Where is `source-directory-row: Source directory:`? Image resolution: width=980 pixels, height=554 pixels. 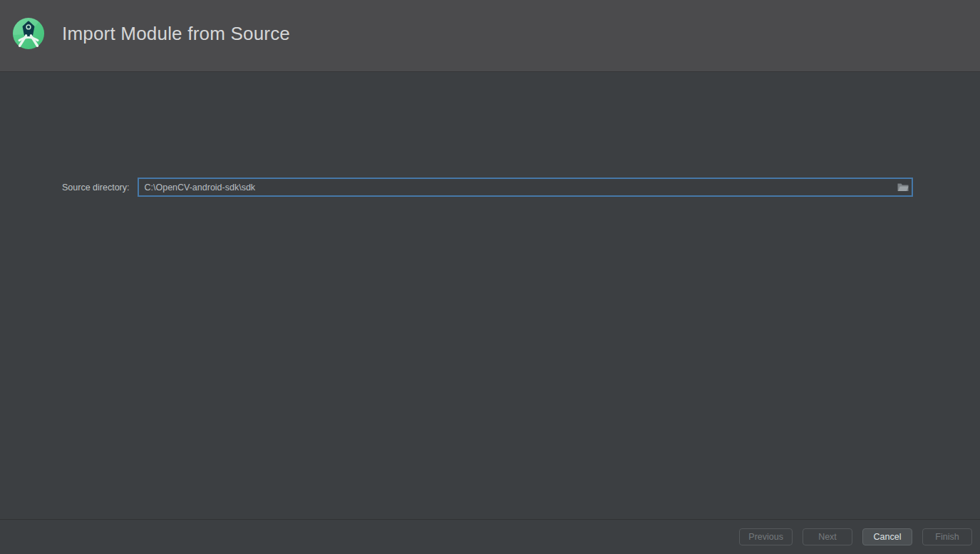
source-directory-row: Source directory: is located at coordinates (488, 187).